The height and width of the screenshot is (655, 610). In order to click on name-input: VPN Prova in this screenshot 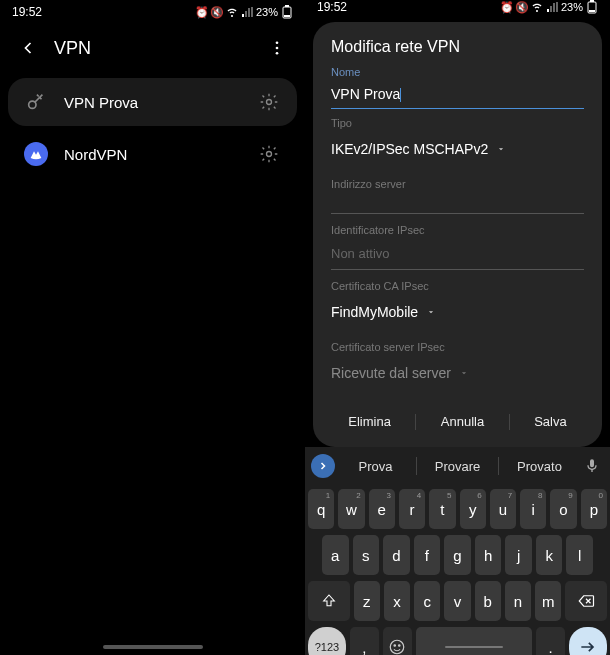, I will do `click(458, 96)`.